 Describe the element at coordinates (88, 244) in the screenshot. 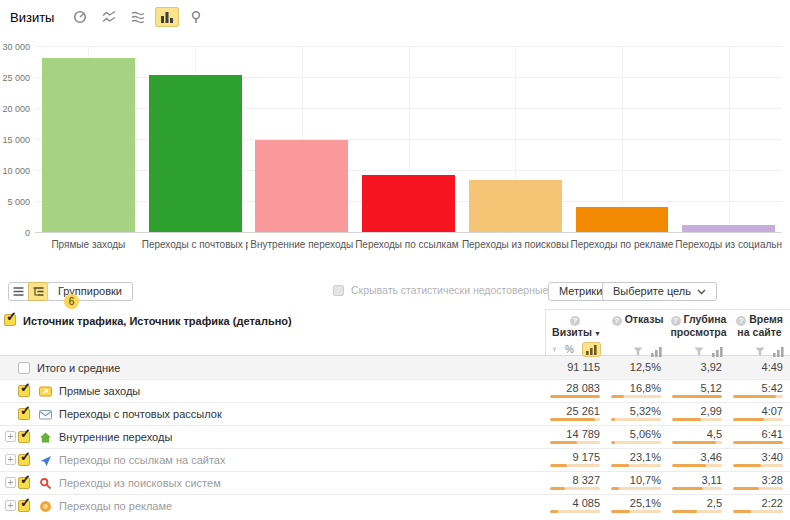

I see `x-axis-label: Прямые заходы` at that location.